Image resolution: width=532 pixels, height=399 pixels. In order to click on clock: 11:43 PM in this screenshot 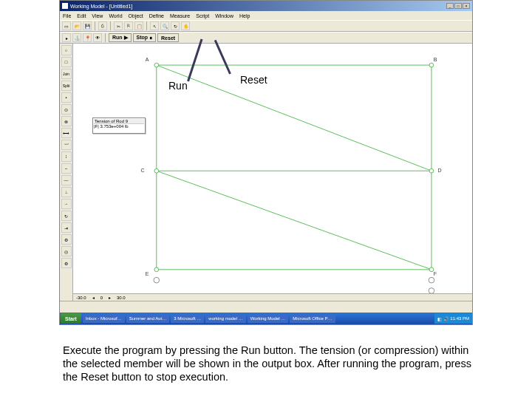, I will do `click(460, 318)`.